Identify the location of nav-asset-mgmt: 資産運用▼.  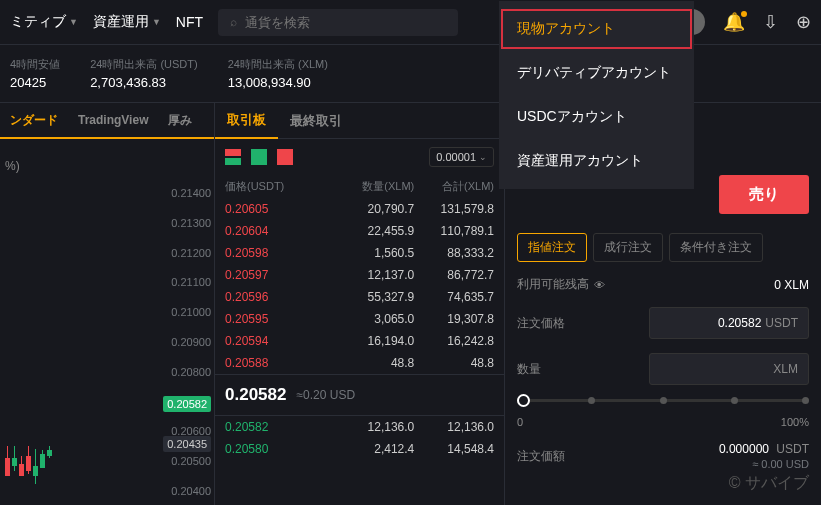
(127, 22).